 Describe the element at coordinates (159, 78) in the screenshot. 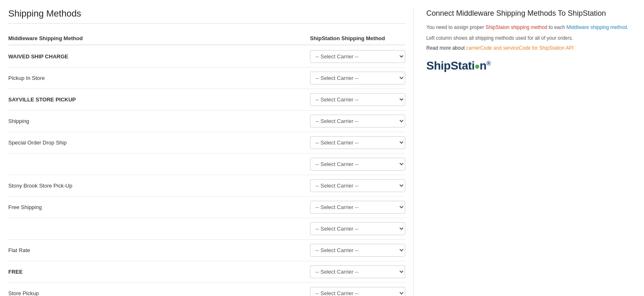

I see `middleware-name: Pickup In Store` at that location.